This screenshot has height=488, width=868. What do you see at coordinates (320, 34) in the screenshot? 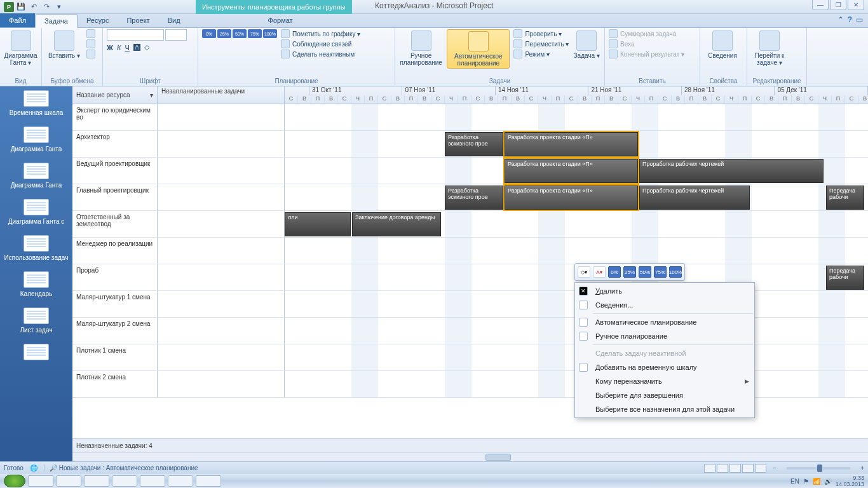
I see `mark-on-track-button: Пометить по графику ▾` at bounding box center [320, 34].